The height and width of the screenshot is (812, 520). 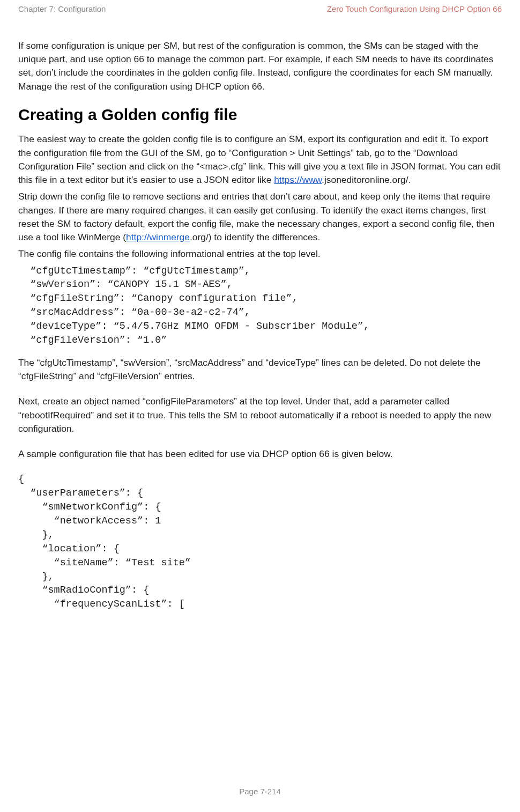 What do you see at coordinates (260, 415) in the screenshot?
I see `paragraph-5: Next, create an object named “configFile…` at bounding box center [260, 415].